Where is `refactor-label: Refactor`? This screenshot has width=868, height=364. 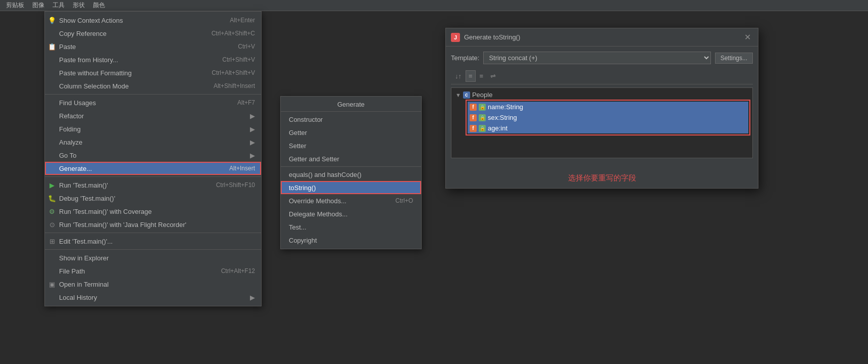
refactor-label: Refactor is located at coordinates (155, 116).